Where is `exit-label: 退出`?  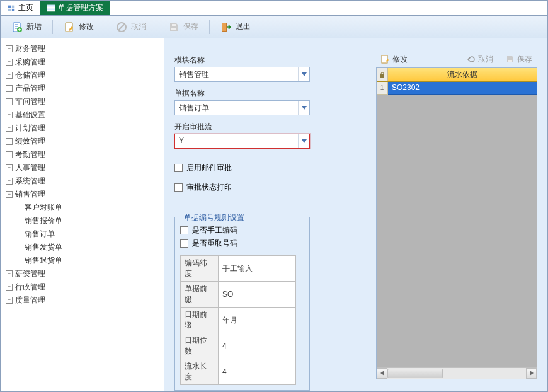 exit-label: 退出 is located at coordinates (243, 26).